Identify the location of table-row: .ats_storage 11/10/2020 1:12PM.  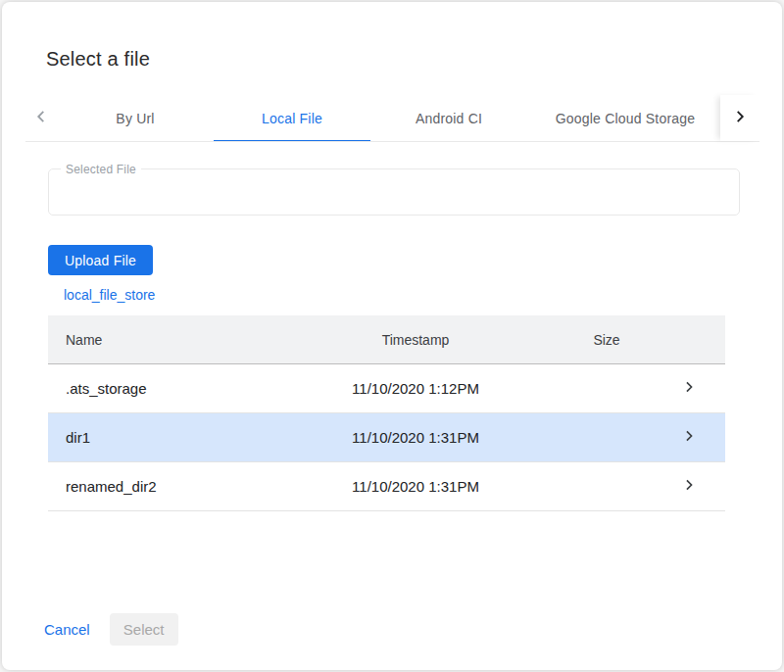
(386, 389).